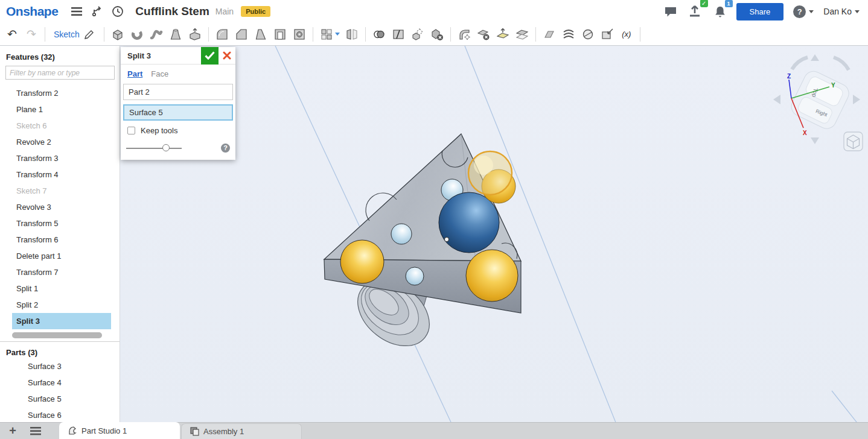 The height and width of the screenshot is (439, 868). Describe the element at coordinates (13, 431) in the screenshot. I see `add-tab-button: +` at that location.